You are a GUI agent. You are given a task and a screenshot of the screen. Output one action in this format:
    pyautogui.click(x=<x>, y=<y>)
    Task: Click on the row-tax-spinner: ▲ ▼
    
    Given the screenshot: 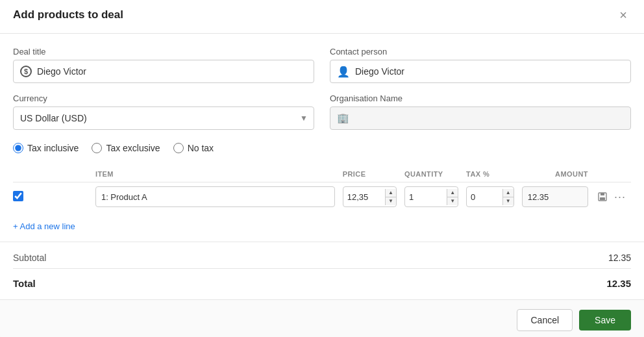 What is the action you would take?
    pyautogui.click(x=490, y=197)
    